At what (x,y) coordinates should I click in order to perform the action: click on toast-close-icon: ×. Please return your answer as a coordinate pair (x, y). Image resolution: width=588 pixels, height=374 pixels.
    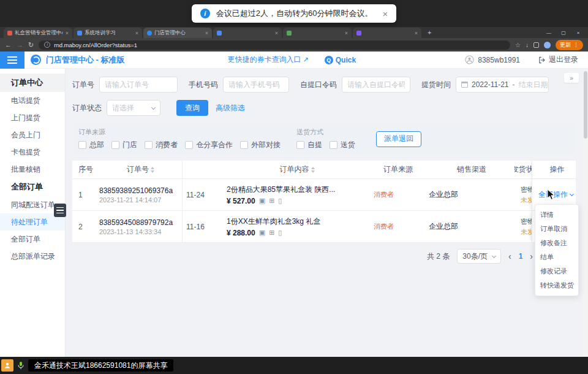
    Looking at the image, I should click on (385, 13).